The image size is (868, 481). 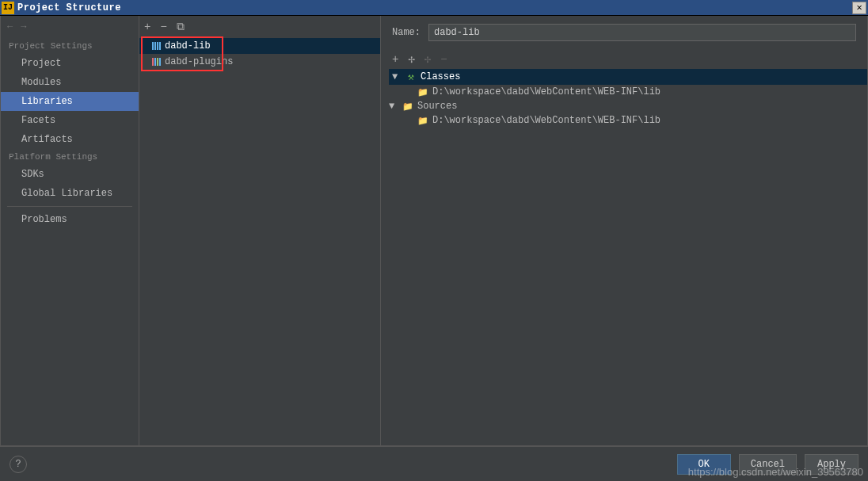 What do you see at coordinates (411, 59) in the screenshot?
I see `attach-icon: ✢` at bounding box center [411, 59].